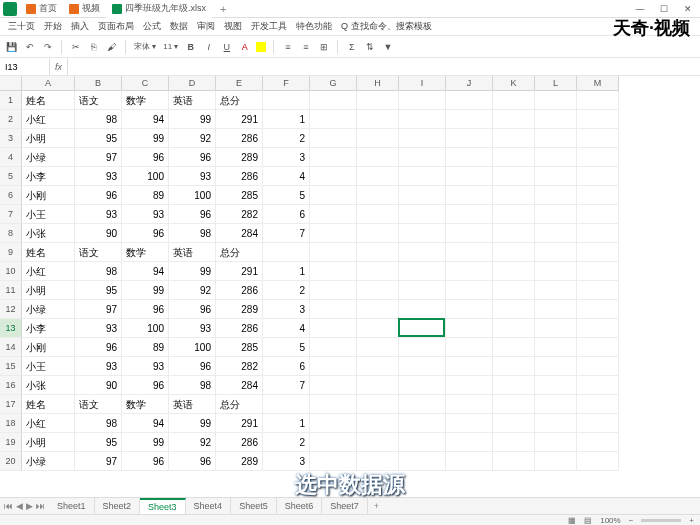  What do you see at coordinates (556, 84) in the screenshot?
I see `col-header: L` at bounding box center [556, 84].